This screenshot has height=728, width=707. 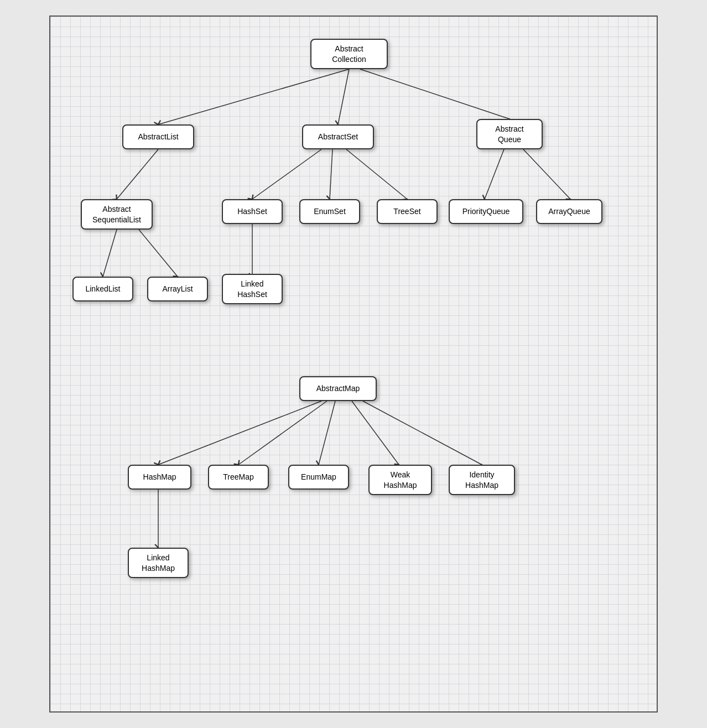 I want to click on node-linked-hash-map: LinkedHashMap, so click(x=158, y=563).